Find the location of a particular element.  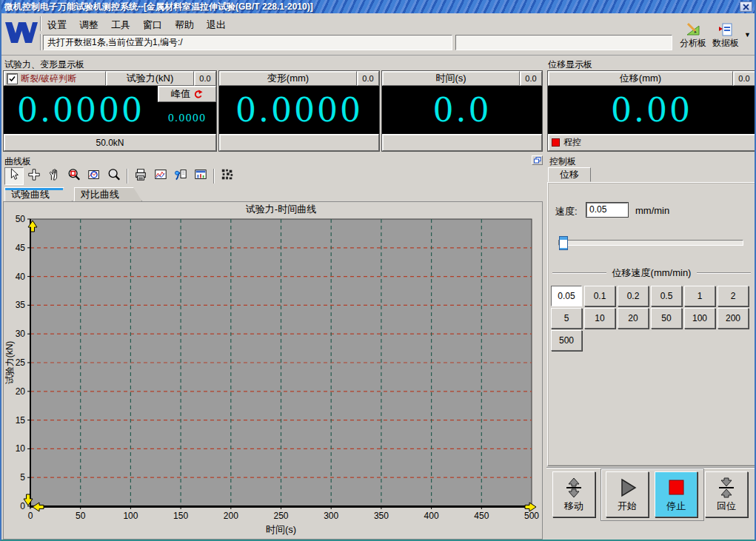

analysis-icon is located at coordinates (693, 30).